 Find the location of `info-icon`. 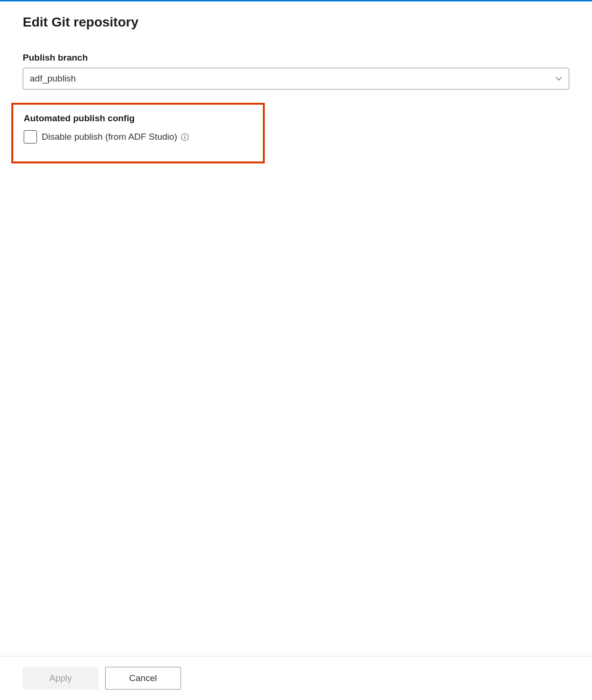

info-icon is located at coordinates (185, 137).